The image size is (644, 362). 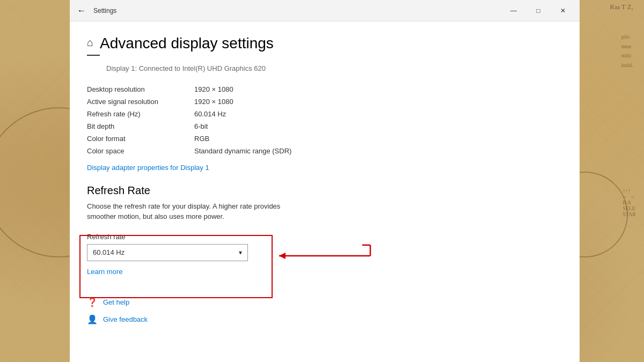 What do you see at coordinates (325, 302) in the screenshot?
I see `get-help-item: ❓ Get help` at bounding box center [325, 302].